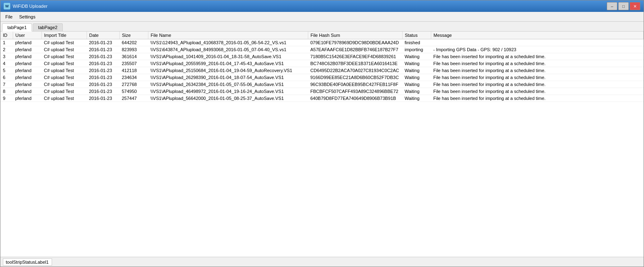  I want to click on table-row: 2pferlandC# upload Test2016-01-23823993\…, so click(322, 50).